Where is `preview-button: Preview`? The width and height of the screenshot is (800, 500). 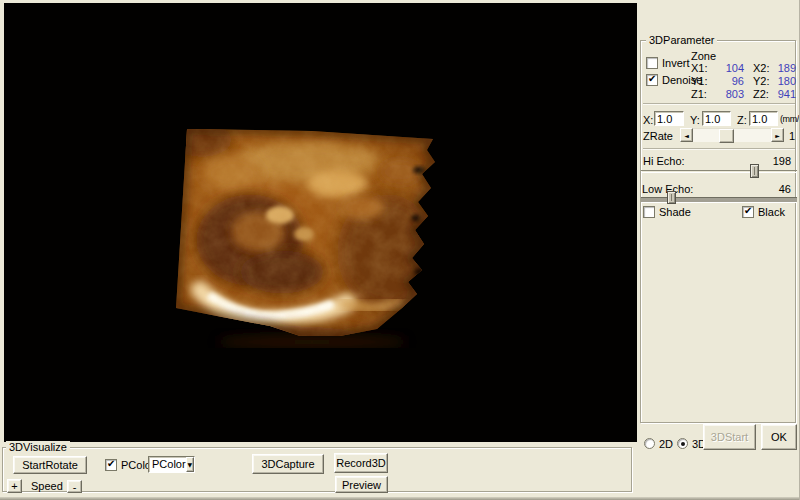
preview-button: Preview is located at coordinates (362, 484).